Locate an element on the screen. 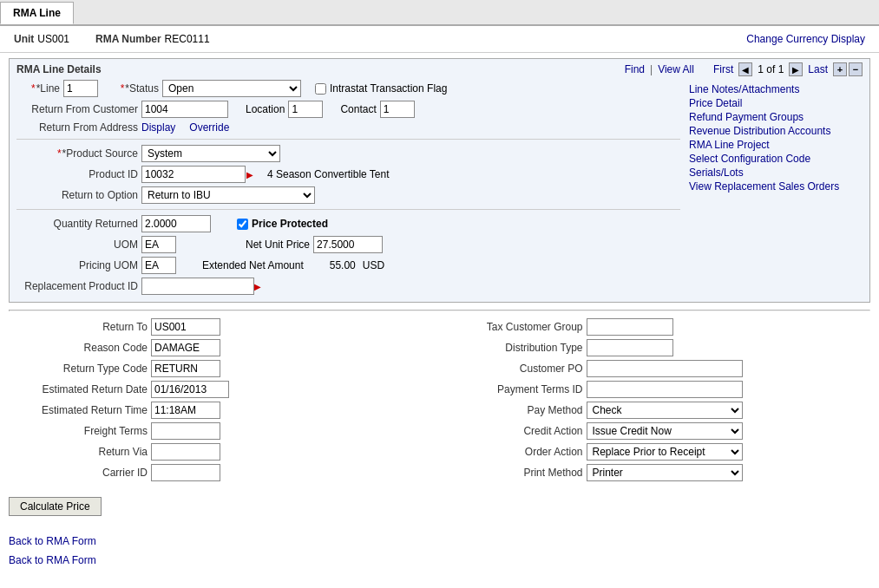 This screenshot has height=588, width=879. carrier-id-row: Carrier ID is located at coordinates (222, 473).